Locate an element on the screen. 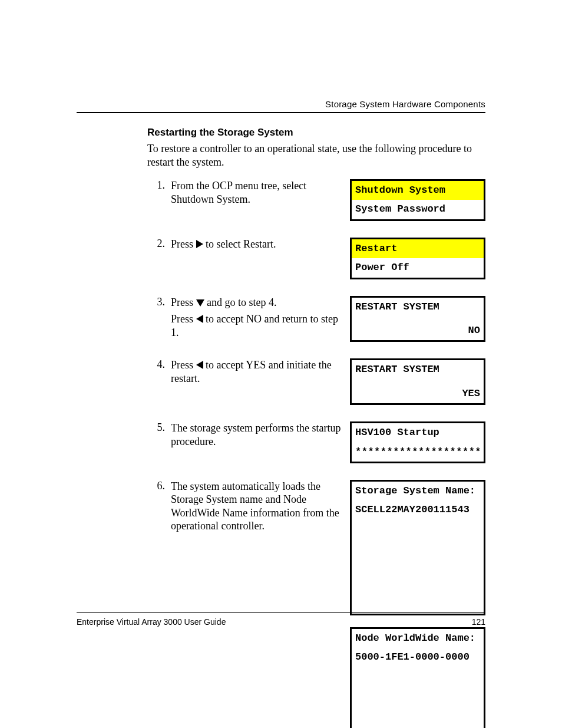 This screenshot has height=728, width=562. ocp-display: RESTART SYSTEM NO is located at coordinates (418, 319).